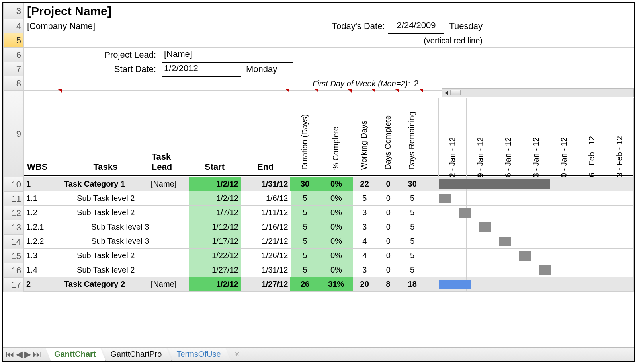 Image resolution: width=637 pixels, height=364 pixels. I want to click on cell-end: 1/27/12, so click(266, 284).